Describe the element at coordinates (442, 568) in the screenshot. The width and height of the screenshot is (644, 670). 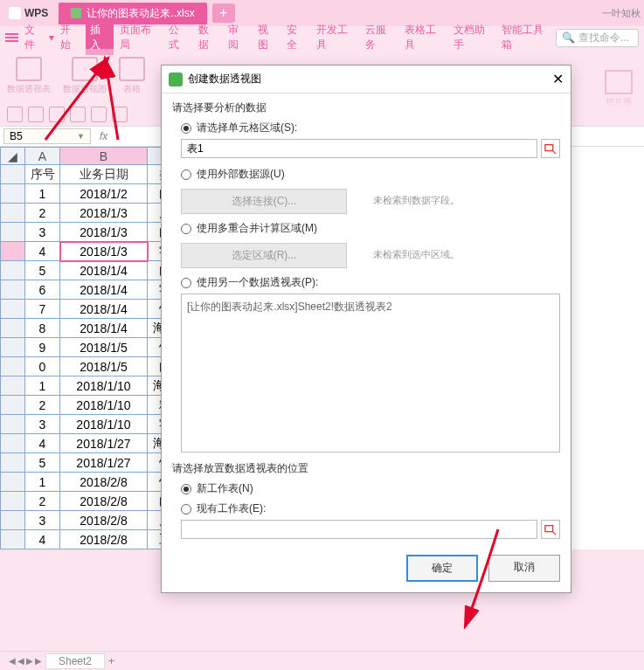
I see `ok-button: 确定` at that location.